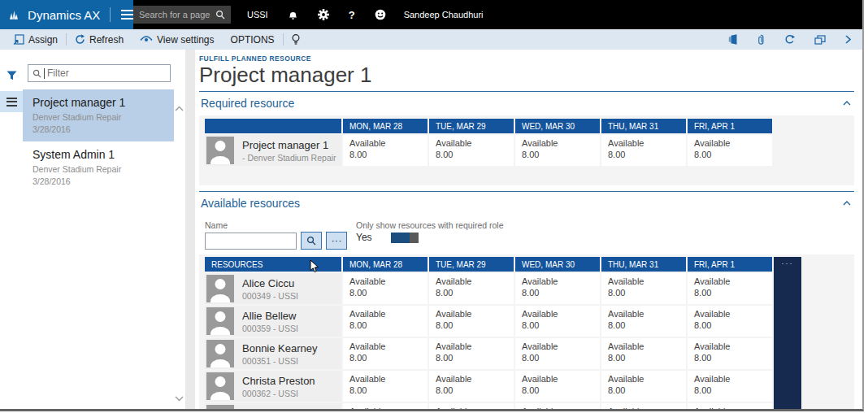 The height and width of the screenshot is (413, 868). What do you see at coordinates (98, 115) in the screenshot?
I see `list-item: Project manager 1 Denver Stadium Repair …` at bounding box center [98, 115].